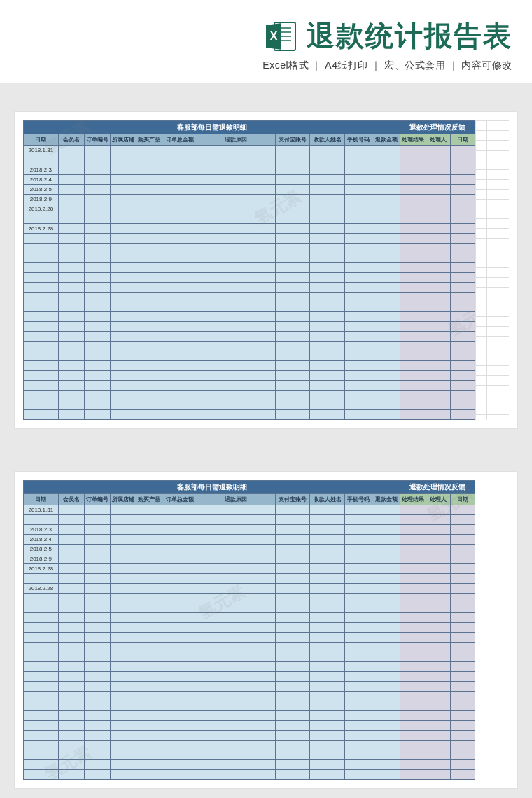  I want to click on col-header: 手机号码, so click(358, 140).